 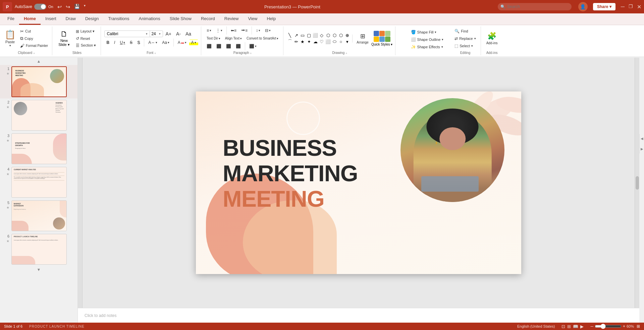 I want to click on section-button: ☰Section ▾, so click(x=86, y=46).